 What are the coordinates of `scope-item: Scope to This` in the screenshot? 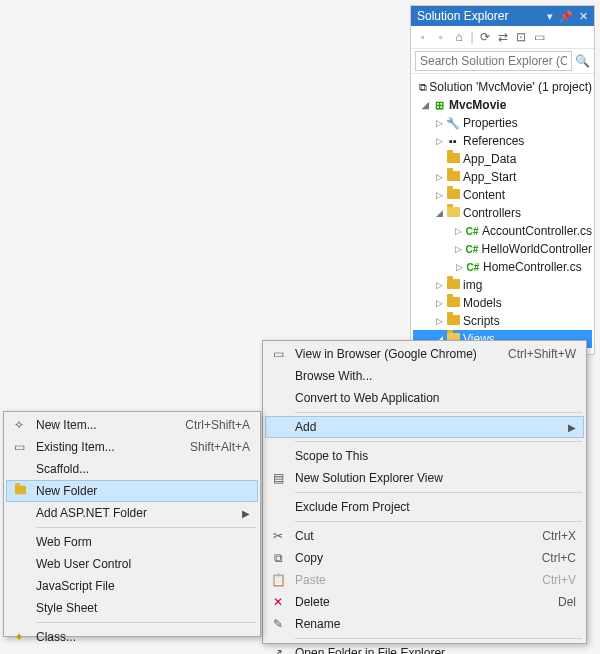 It's located at (424, 456).